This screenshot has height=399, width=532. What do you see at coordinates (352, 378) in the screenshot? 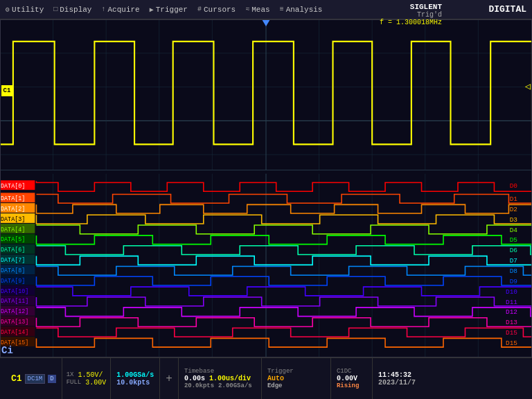
I see `trigger-volt: 0.00V` at bounding box center [352, 378].